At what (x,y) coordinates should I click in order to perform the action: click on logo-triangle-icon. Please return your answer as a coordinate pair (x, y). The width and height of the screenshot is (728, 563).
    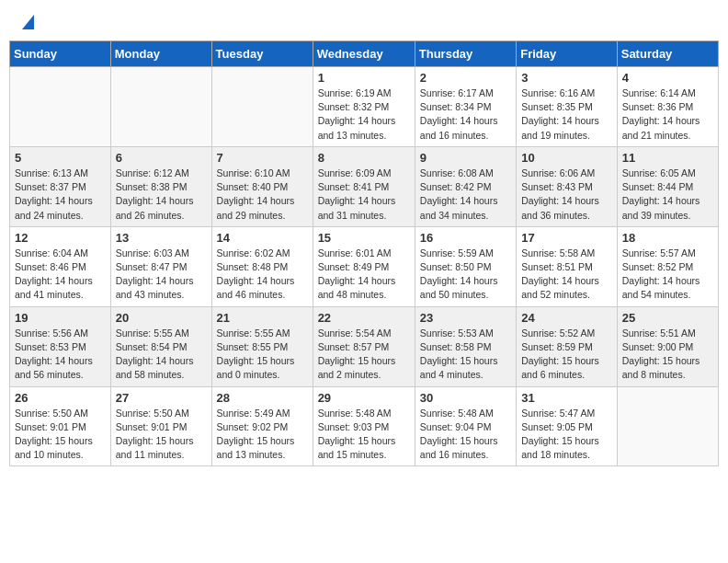
    Looking at the image, I should click on (26, 21).